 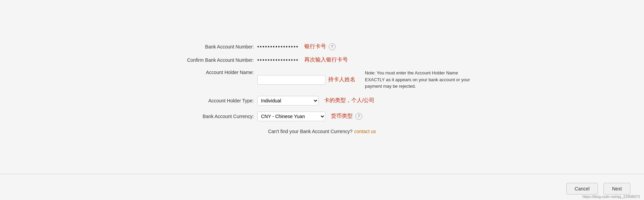 I want to click on account-holder-type-annotation: 卡的类型，个人/公司, so click(x=349, y=100).